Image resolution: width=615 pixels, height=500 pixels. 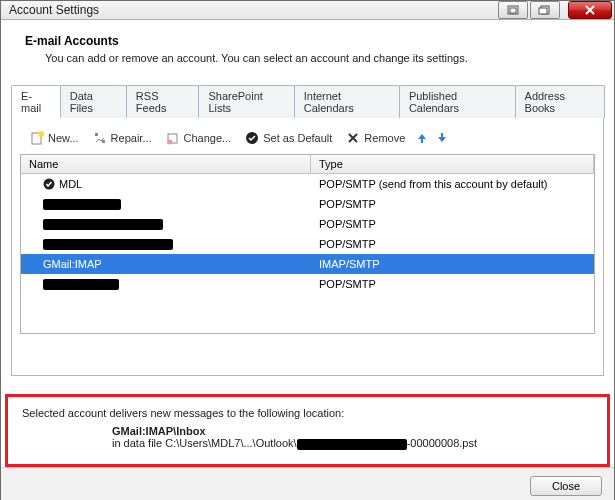 What do you see at coordinates (37, 138) in the screenshot?
I see `new-icon` at bounding box center [37, 138].